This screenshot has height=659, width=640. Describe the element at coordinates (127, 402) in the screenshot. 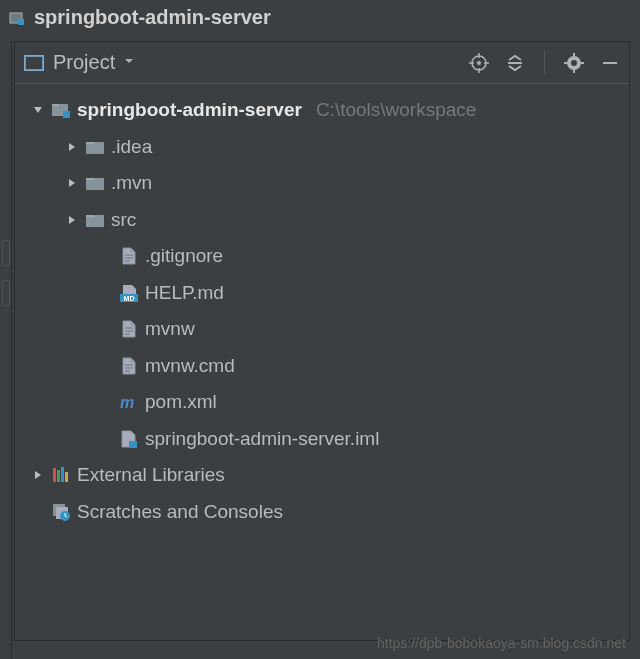

I see `svg-text: m` at that location.